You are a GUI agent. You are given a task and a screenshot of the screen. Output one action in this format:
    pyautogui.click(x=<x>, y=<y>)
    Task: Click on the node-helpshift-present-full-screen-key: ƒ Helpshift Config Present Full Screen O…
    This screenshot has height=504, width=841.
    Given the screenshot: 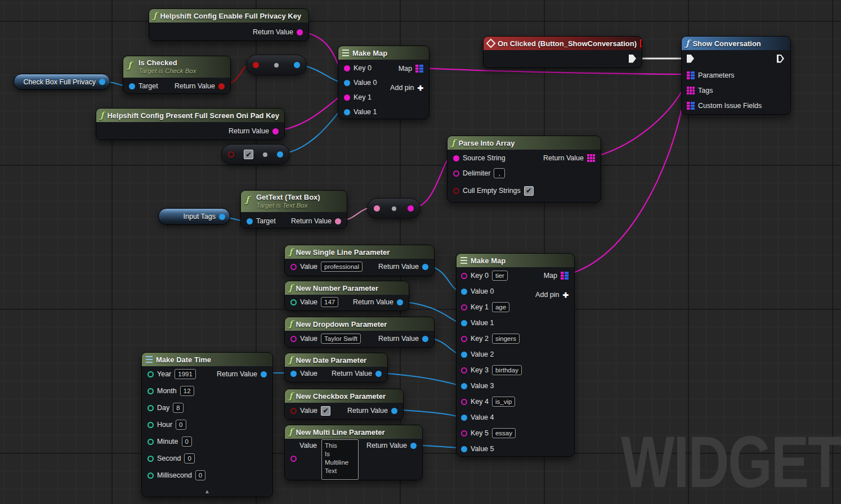 What is the action you would take?
    pyautogui.click(x=190, y=124)
    